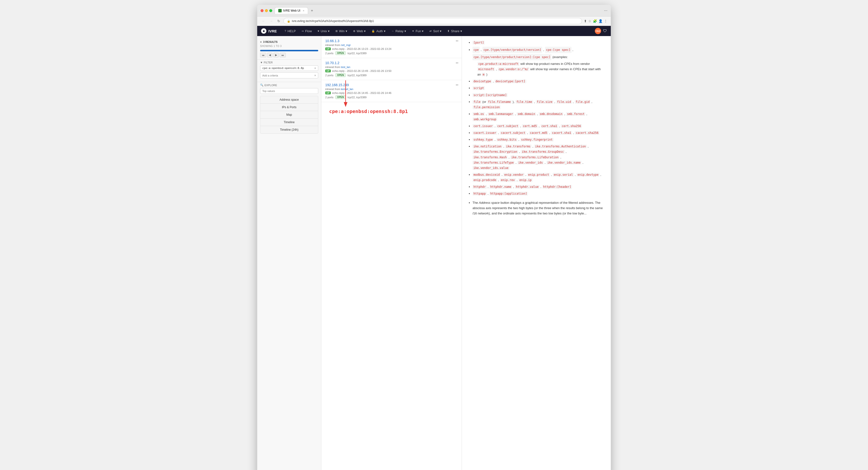  I want to click on doc-code-sshkey-bits: sshkey.bits, so click(507, 140).